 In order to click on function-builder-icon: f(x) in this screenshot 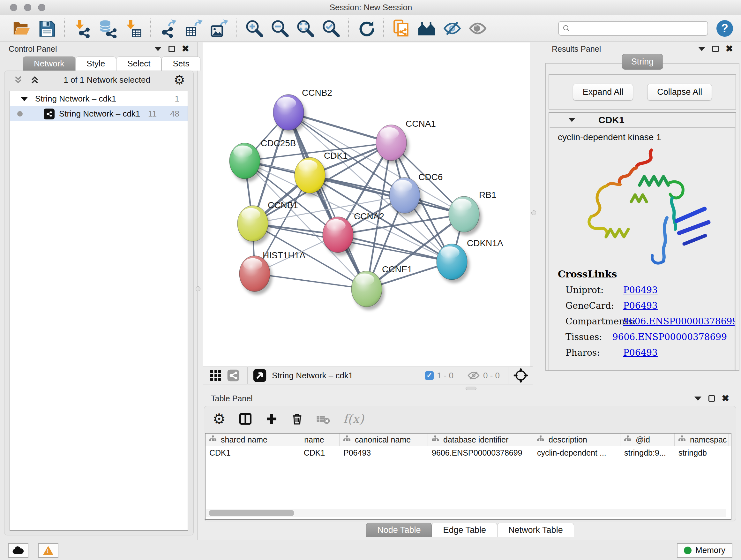, I will do `click(353, 419)`.